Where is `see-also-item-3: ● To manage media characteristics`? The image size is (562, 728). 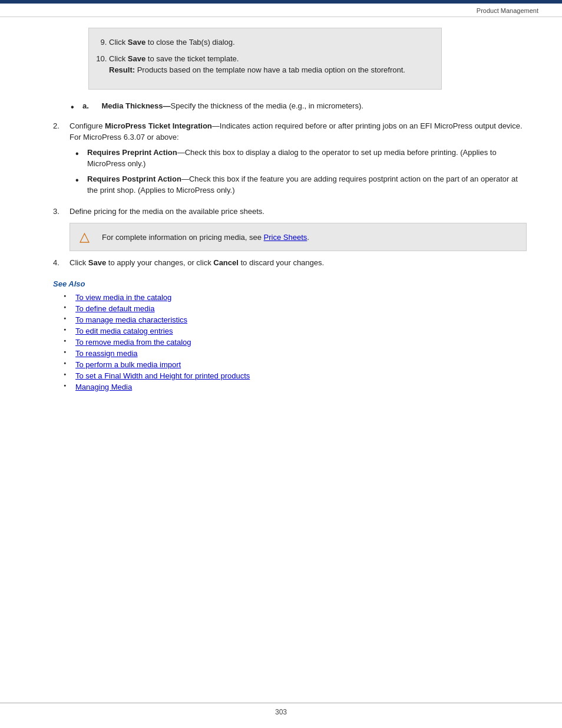 see-also-item-3: ● To manage media characteristics is located at coordinates (295, 319).